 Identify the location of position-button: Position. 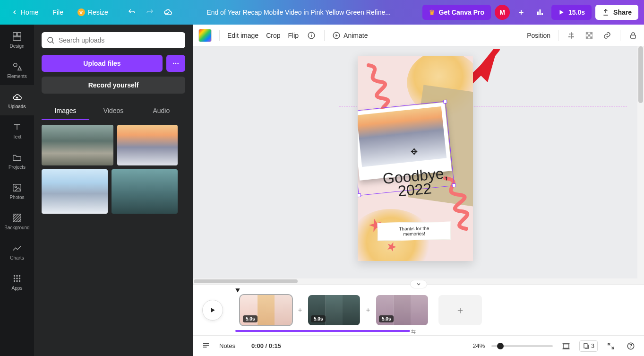
(539, 35).